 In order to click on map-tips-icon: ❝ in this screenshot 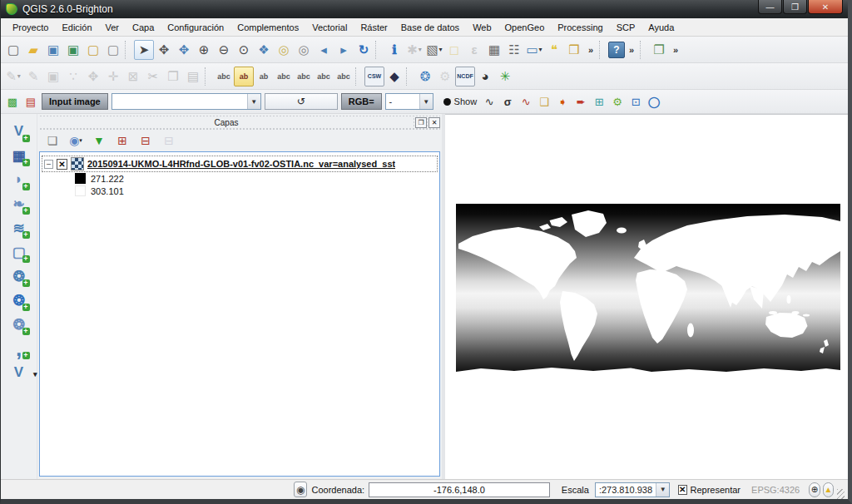, I will do `click(554, 50)`.